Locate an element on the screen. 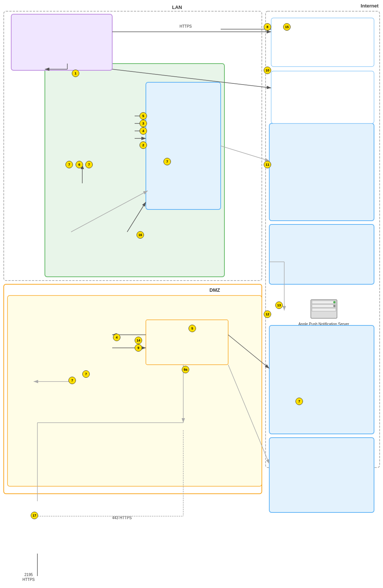 This screenshot has height=588, width=383. managed-security-icon is located at coordinates (183, 114).